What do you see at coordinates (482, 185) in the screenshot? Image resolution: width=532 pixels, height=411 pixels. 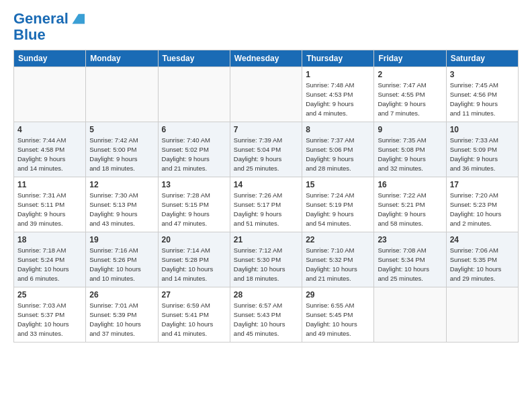 I see `day-number: 17` at bounding box center [482, 185].